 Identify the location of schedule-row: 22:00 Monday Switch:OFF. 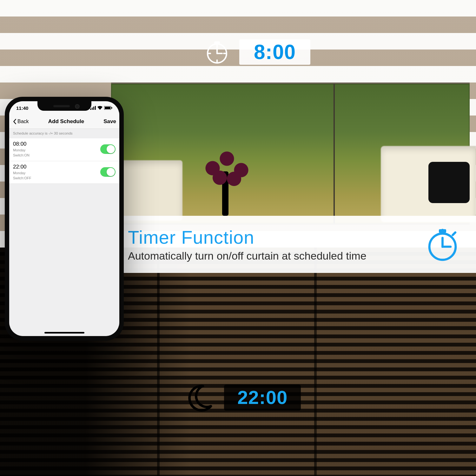
(64, 173).